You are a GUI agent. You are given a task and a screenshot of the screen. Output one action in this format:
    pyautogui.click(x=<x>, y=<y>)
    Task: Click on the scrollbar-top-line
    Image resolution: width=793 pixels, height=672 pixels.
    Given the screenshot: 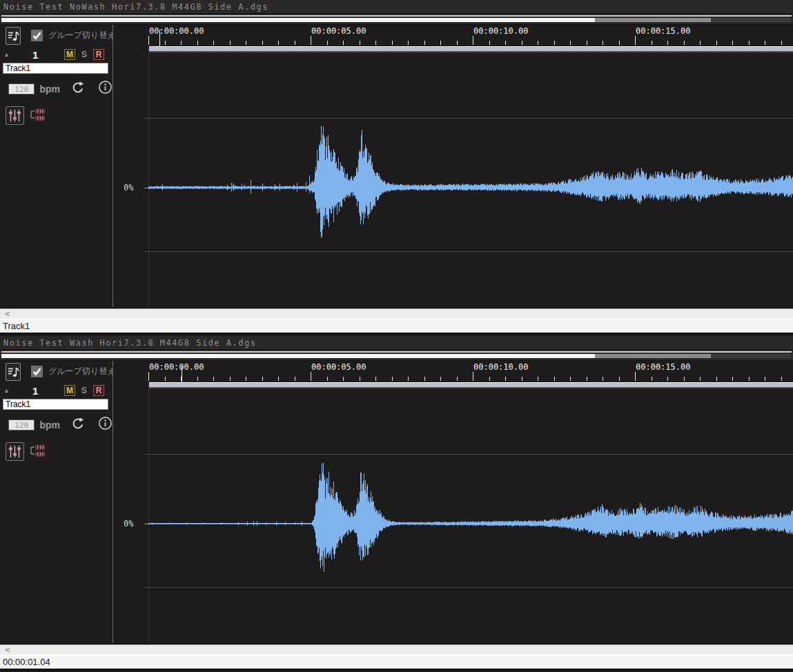 What is the action you would take?
    pyautogui.click(x=396, y=16)
    